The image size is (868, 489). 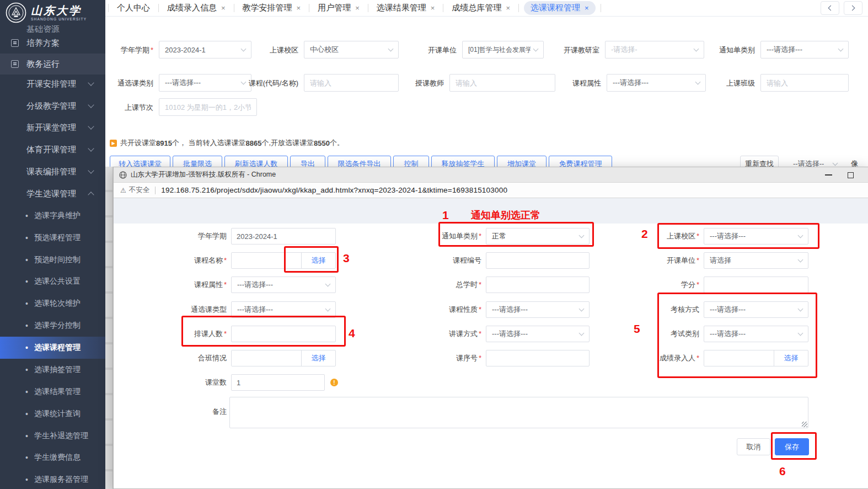 What do you see at coordinates (53, 392) in the screenshot?
I see `sidebar-item-xk-result: •选课结果管理` at bounding box center [53, 392].